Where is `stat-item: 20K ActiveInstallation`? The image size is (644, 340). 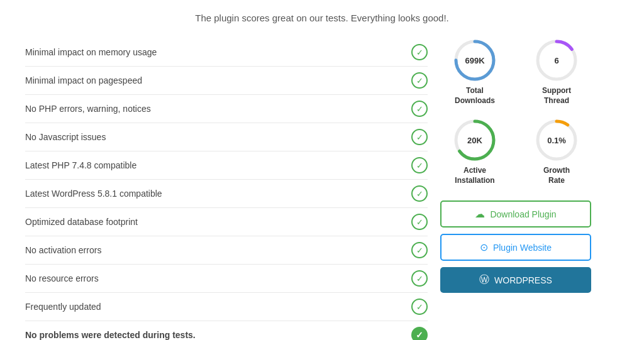
stat-item: 20K ActiveInstallation is located at coordinates (475, 152).